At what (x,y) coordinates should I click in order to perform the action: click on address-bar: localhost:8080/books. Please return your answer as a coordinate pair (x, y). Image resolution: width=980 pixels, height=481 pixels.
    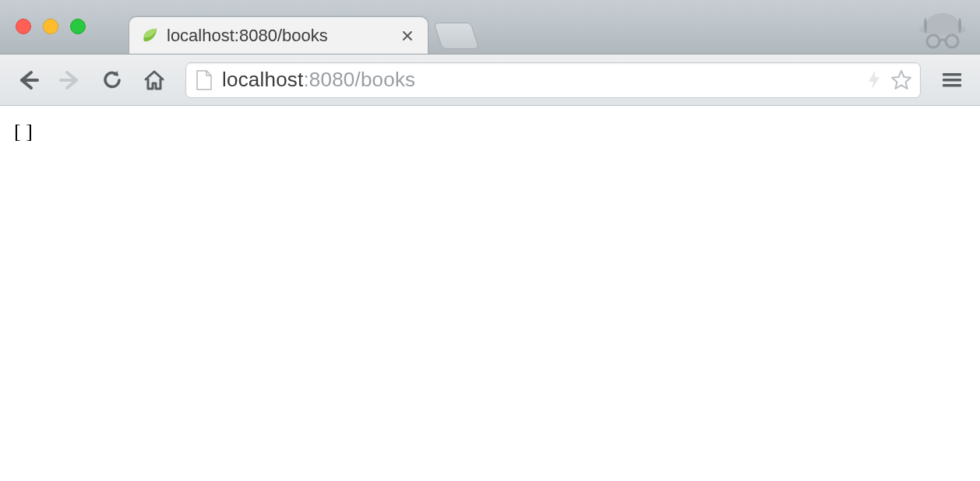
    Looking at the image, I should click on (553, 80).